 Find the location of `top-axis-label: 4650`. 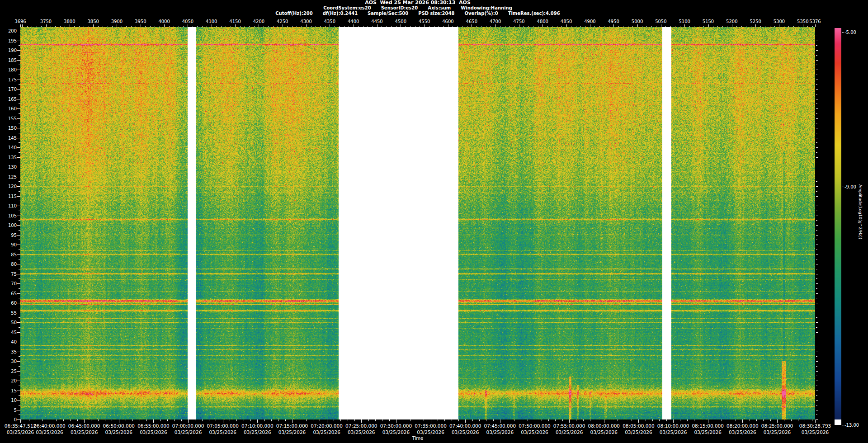

top-axis-label: 4650 is located at coordinates (472, 22).